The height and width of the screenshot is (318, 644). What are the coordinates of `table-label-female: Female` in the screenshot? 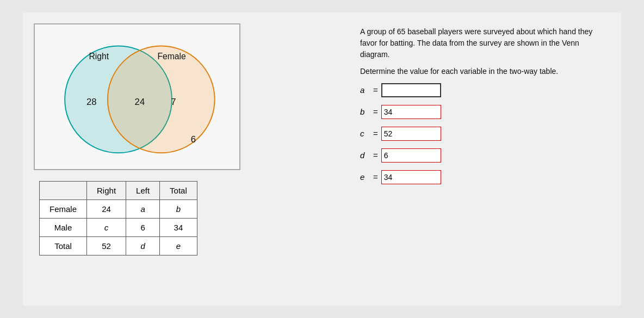 It's located at (63, 209).